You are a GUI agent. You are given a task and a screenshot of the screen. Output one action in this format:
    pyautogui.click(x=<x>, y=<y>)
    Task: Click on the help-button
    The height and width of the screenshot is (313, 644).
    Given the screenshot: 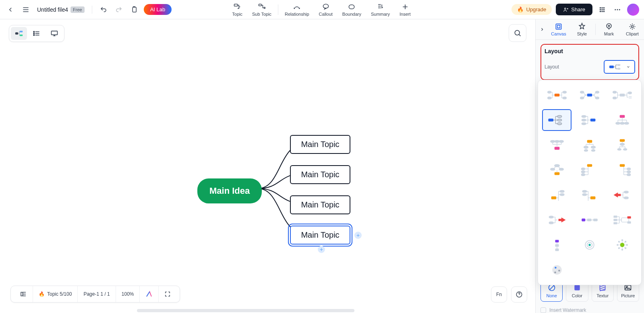 What is the action you would take?
    pyautogui.click(x=519, y=294)
    